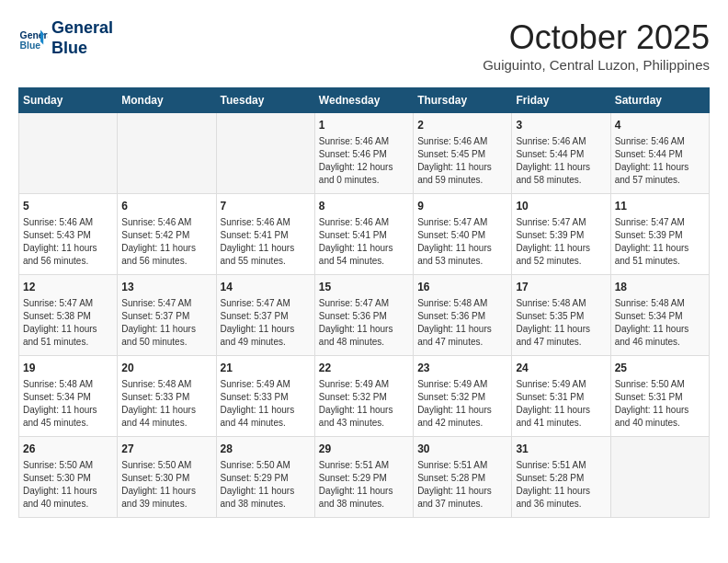 The image size is (728, 563). Describe the element at coordinates (68, 316) in the screenshot. I see `calendar-day-cell: 12Sunrise: 5:47 AMSunset: 5:38 PMDayligh…` at that location.